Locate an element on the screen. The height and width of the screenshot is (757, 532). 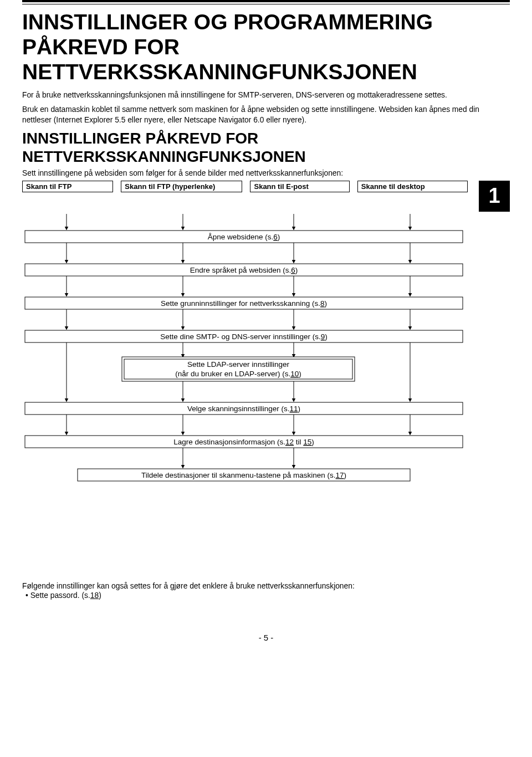
step-3-text: Sette grunninnstillinger for nettverkssk… is located at coordinates (244, 304).